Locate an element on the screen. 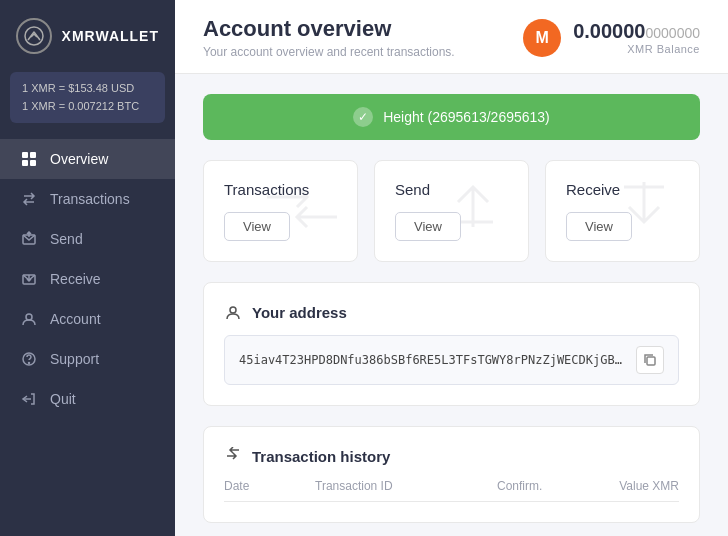 This screenshot has height=536, width=728. address-section-header: Your address is located at coordinates (452, 312).